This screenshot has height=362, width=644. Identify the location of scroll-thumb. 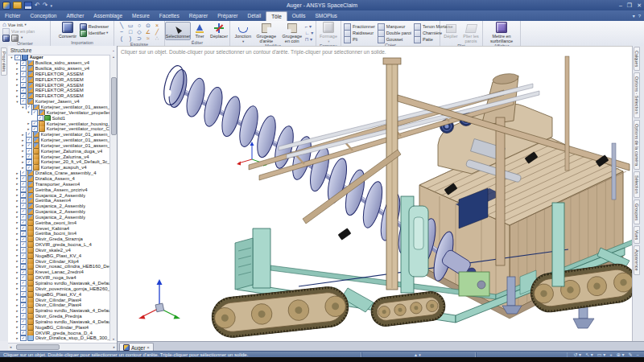
(114, 106).